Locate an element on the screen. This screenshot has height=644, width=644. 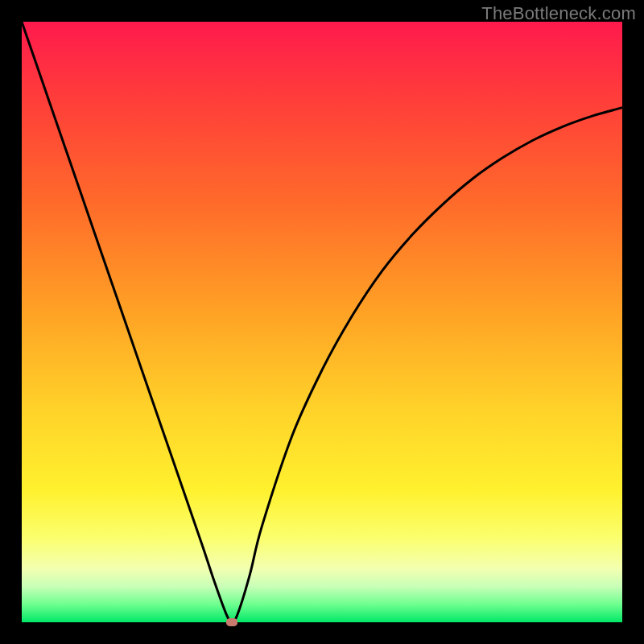
optimum-marker is located at coordinates (232, 622).